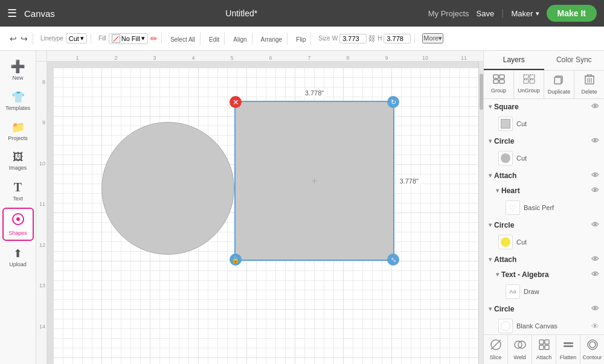 This screenshot has width=604, height=364. I want to click on layer-eye-square: 👁, so click(596, 106).